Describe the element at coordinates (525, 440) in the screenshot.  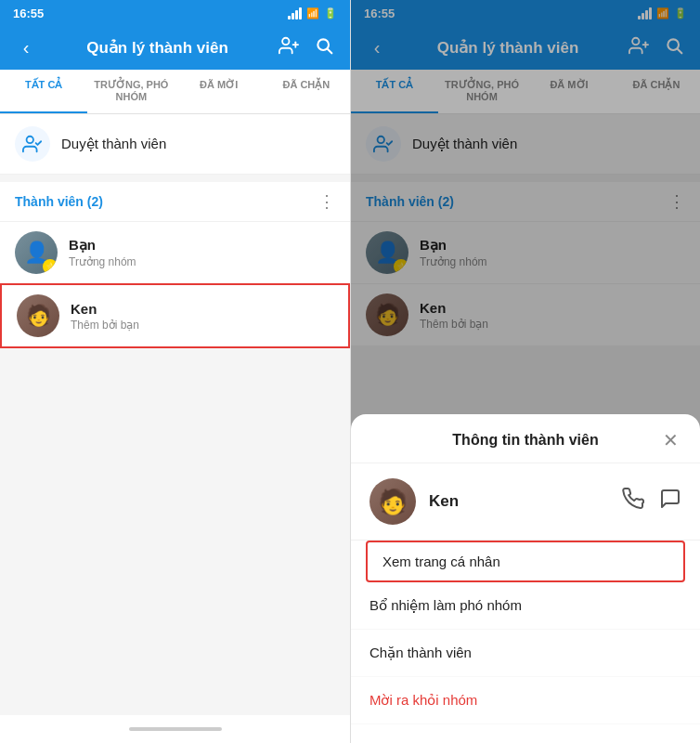
I see `sheet-title: Thông tin thành viên` at that location.